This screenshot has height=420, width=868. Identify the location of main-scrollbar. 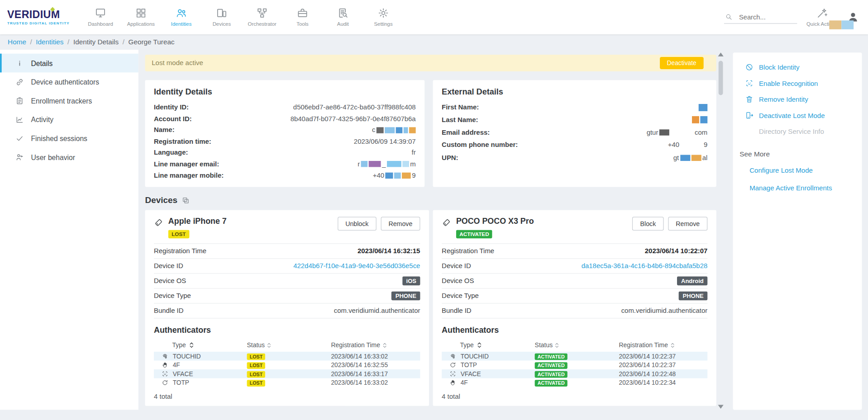
(720, 231).